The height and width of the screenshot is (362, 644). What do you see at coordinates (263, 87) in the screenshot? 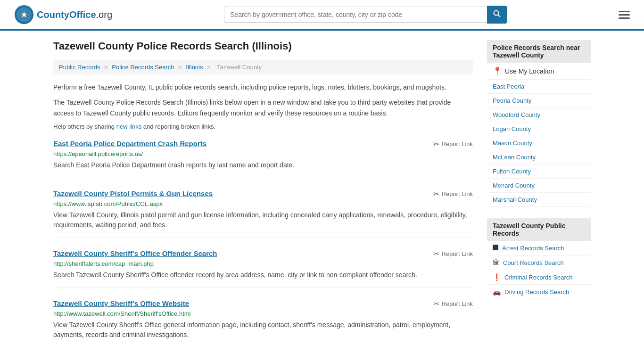
I see `description-1: Perform a free Tazewell County, IL publi…` at bounding box center [263, 87].